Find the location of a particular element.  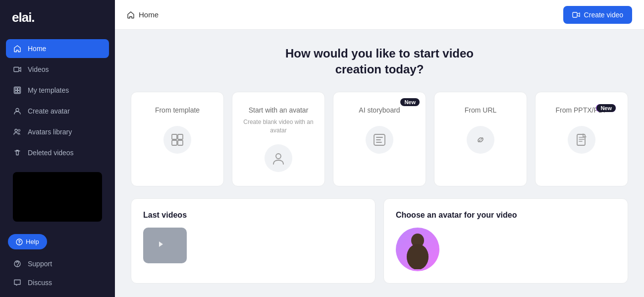

sidebar-item-deleted-label: Deleted videos is located at coordinates (51, 153).